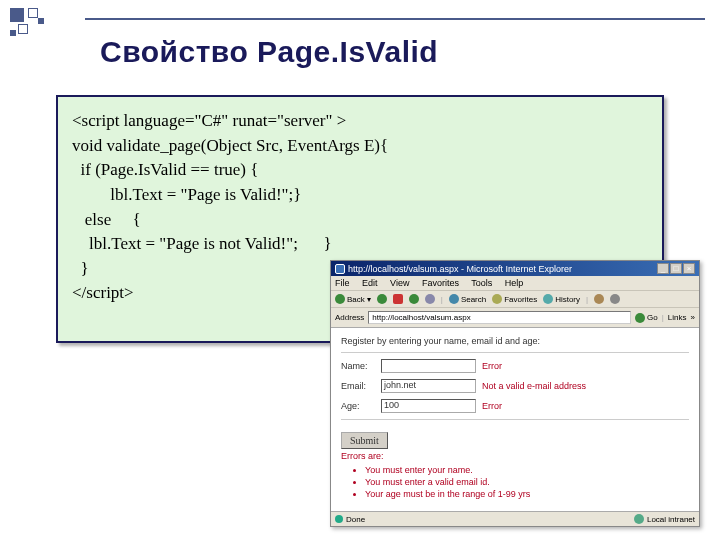 This screenshot has width=720, height=540. I want to click on address-label: Address, so click(350, 318).